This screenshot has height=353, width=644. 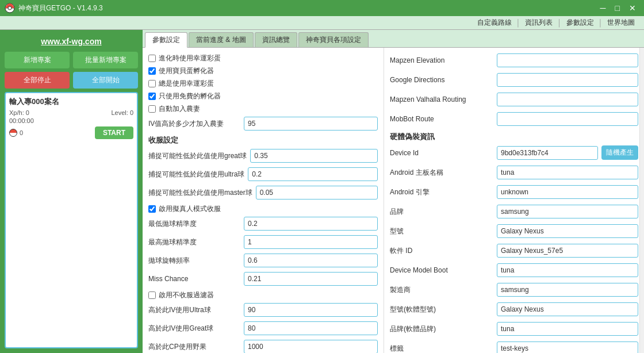 What do you see at coordinates (263, 346) in the screenshot?
I see `cp-berry-row: 高於此CP使用野果` at bounding box center [263, 346].